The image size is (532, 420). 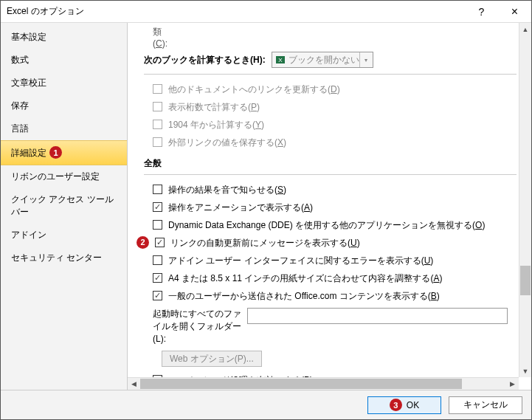 What do you see at coordinates (29, 235) in the screenshot?
I see `sidebar-item-label: アドイン` at bounding box center [29, 235].